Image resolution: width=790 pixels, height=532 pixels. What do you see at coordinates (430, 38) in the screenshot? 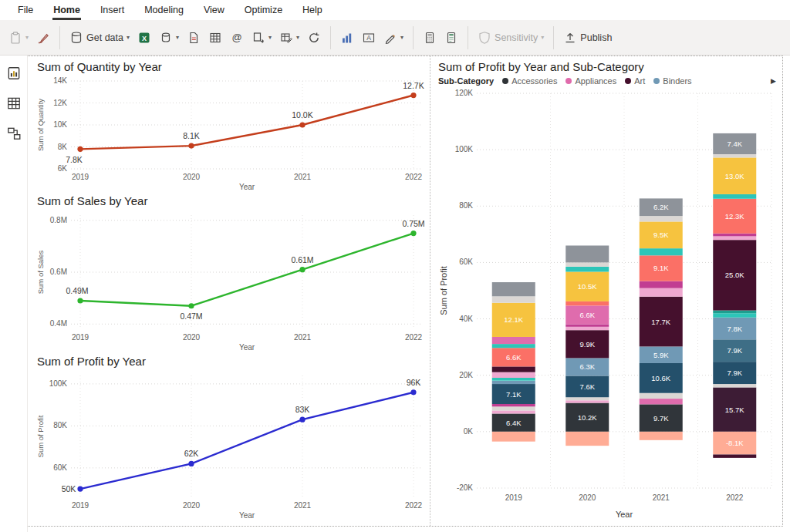
I see `new-measure-button` at bounding box center [430, 38].